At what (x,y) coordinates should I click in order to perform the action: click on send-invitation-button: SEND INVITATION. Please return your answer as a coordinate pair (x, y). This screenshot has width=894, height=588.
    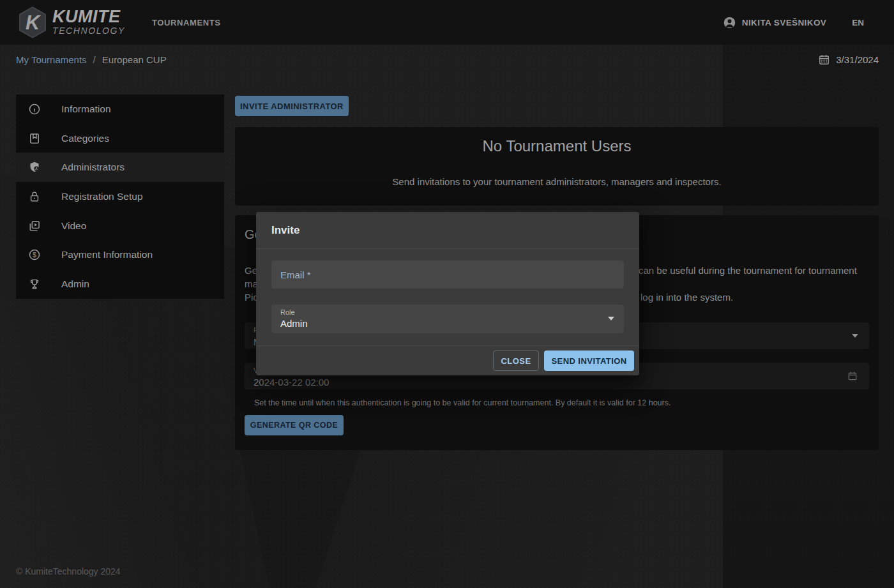
    Looking at the image, I should click on (589, 361).